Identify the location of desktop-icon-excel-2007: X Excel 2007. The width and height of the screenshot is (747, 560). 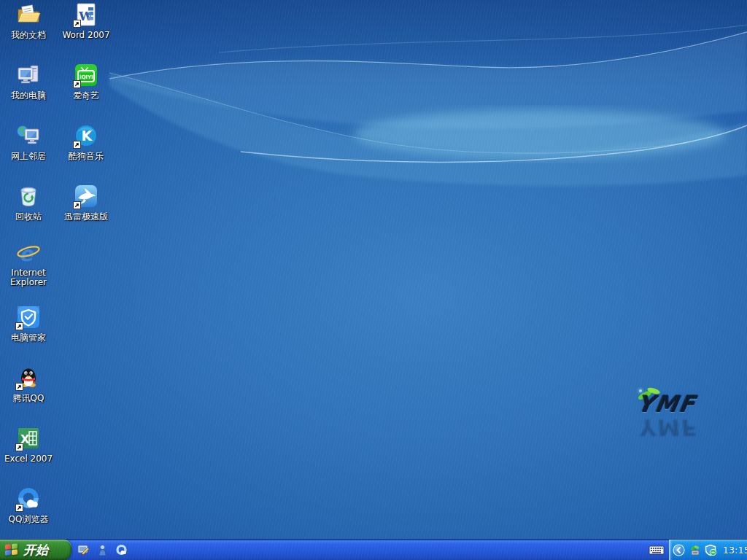
(28, 445).